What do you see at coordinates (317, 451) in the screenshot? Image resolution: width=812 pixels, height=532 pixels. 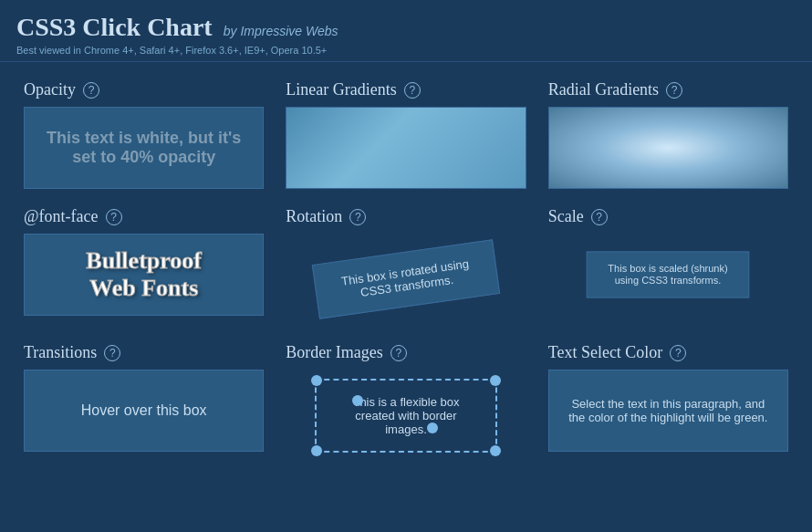 I see `corner-dot-bl` at bounding box center [317, 451].